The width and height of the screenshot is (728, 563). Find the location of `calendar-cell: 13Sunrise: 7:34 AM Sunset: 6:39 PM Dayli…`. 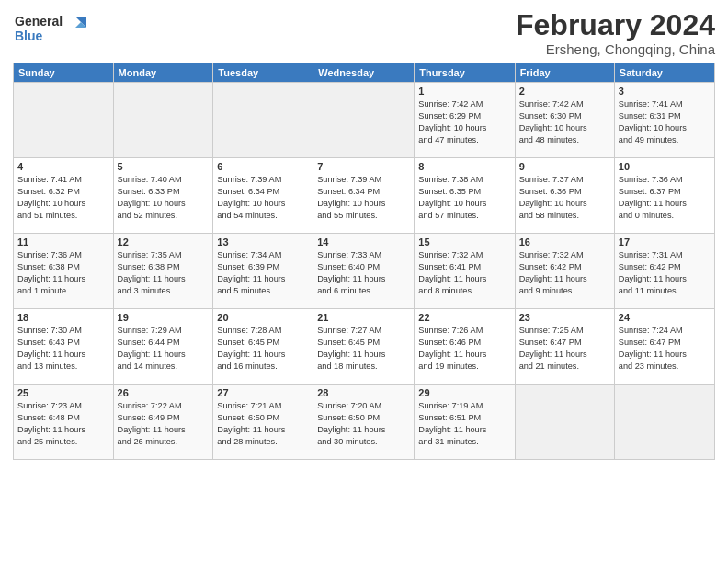

calendar-cell: 13Sunrise: 7:34 AM Sunset: 6:39 PM Dayli… is located at coordinates (263, 271).